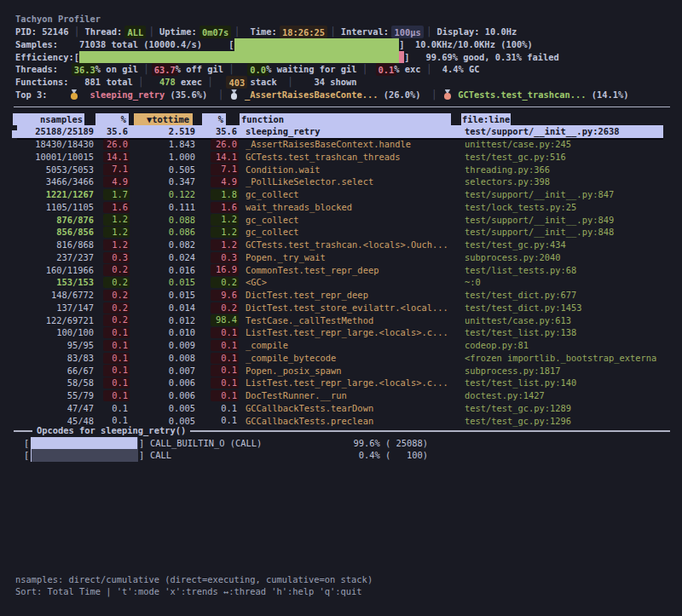 This screenshot has height=616, width=682. I want to click on cell-pct1: 0.1, so click(116, 332).